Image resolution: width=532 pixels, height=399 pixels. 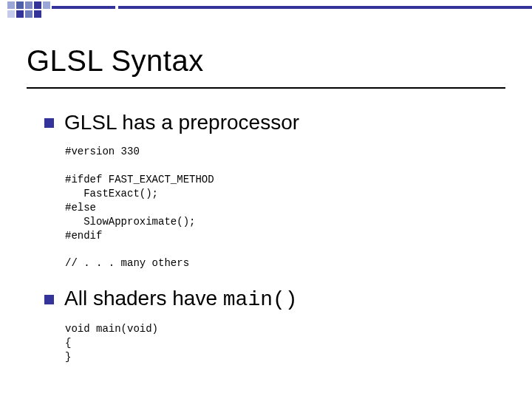 What do you see at coordinates (115, 61) in the screenshot?
I see `slide-title: GLSL Syntax` at bounding box center [115, 61].